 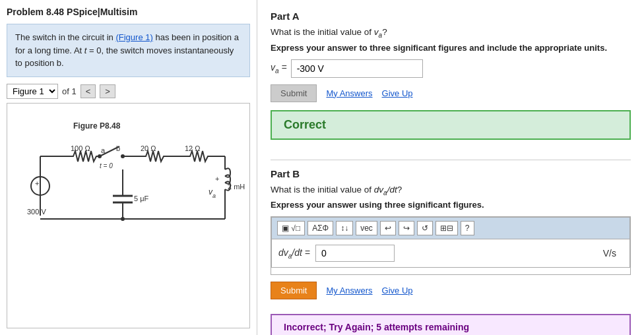 What do you see at coordinates (88, 91) in the screenshot?
I see `figure-prev-btn: <` at bounding box center [88, 91].